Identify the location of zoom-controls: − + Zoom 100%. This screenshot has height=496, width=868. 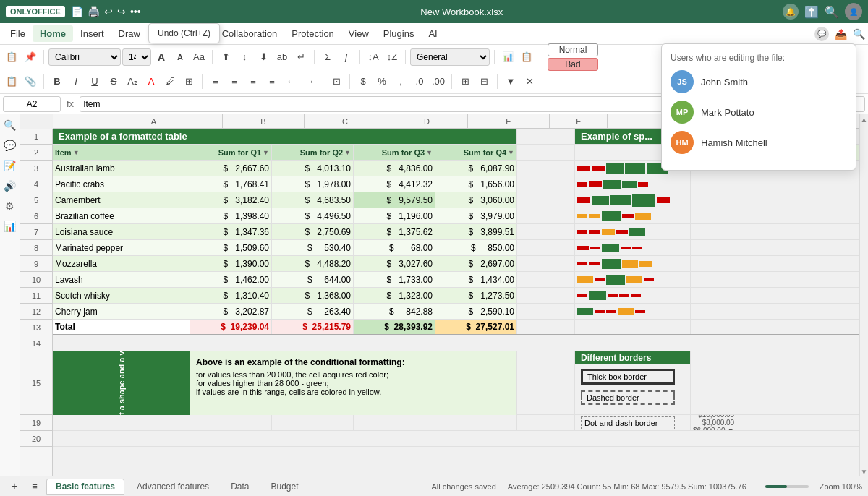
(810, 487).